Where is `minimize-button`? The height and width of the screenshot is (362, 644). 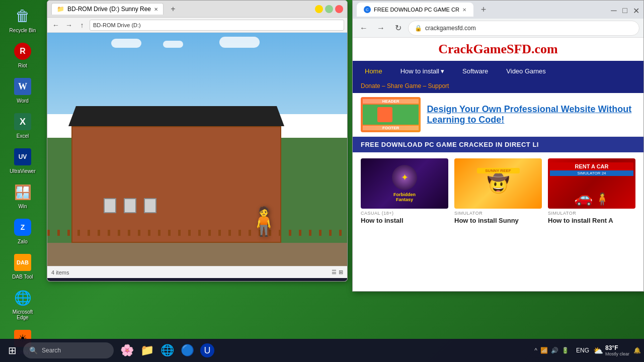
minimize-button is located at coordinates (319, 9).